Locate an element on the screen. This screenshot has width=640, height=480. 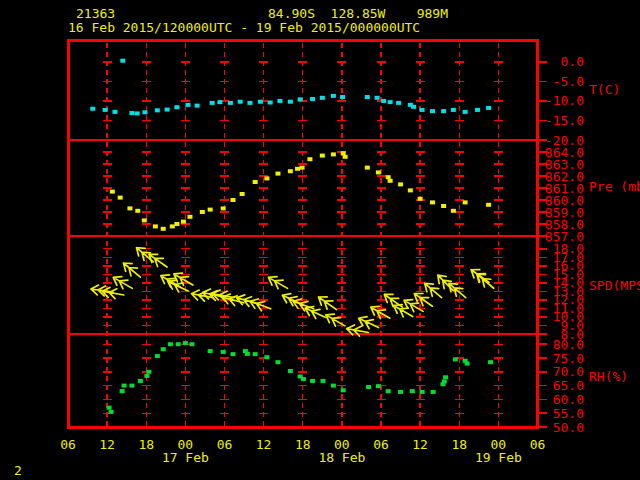
station-location: 84.90S 128.85W 989M is located at coordinates (358, 14).